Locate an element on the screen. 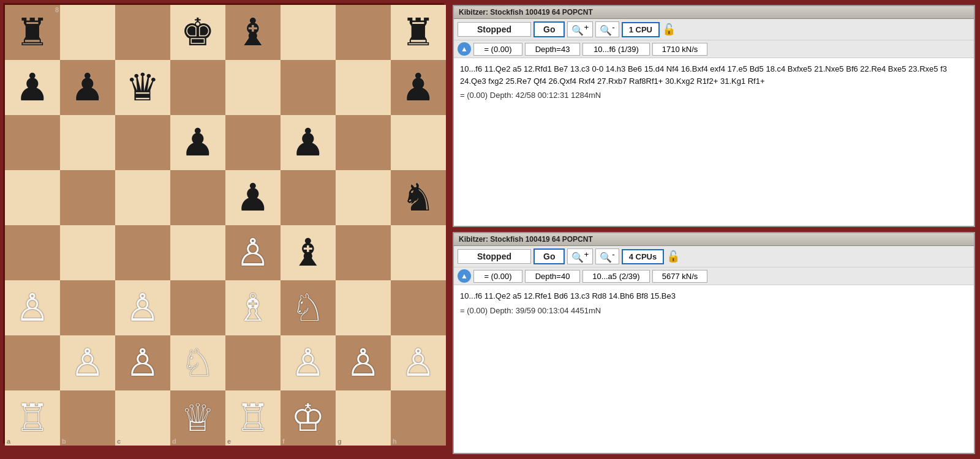  square-c8 is located at coordinates (143, 32).